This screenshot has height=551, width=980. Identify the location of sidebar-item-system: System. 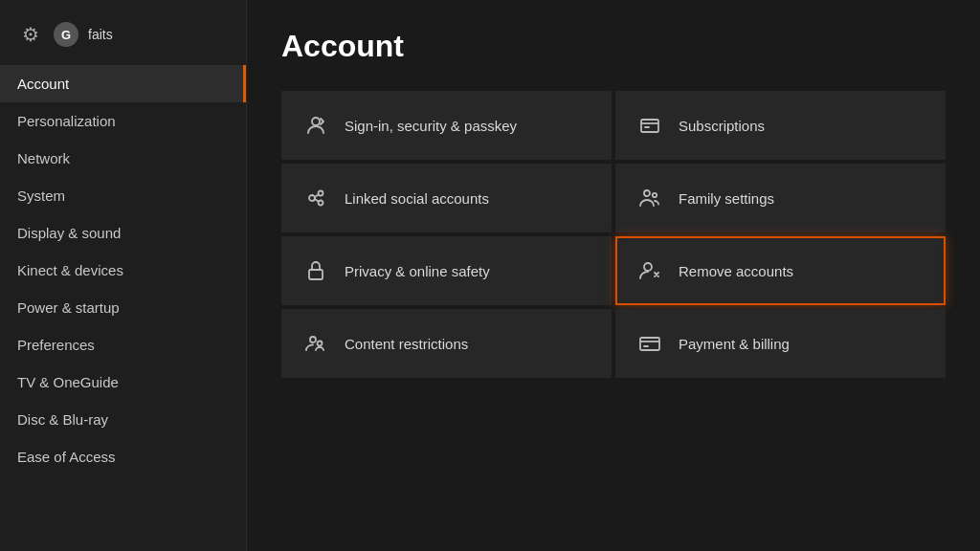
(122, 195).